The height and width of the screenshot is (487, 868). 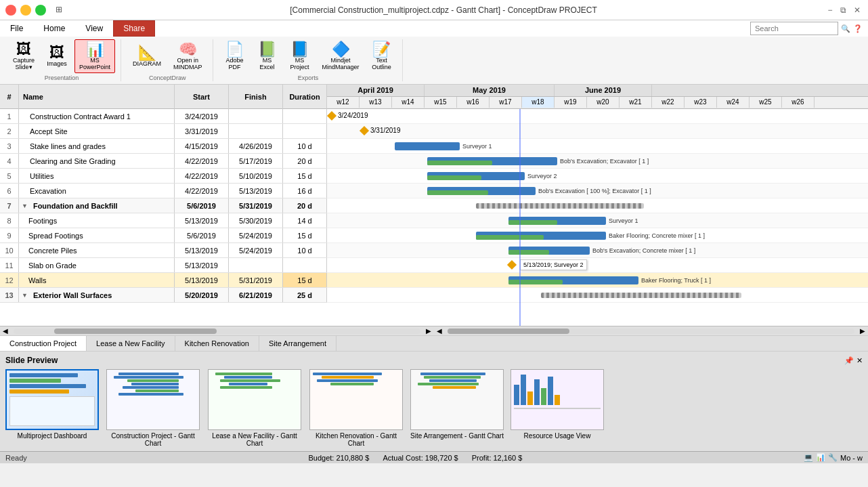 What do you see at coordinates (558, 436) in the screenshot?
I see `slide-thumb-label-6: Resource Usage View` at bounding box center [558, 436].